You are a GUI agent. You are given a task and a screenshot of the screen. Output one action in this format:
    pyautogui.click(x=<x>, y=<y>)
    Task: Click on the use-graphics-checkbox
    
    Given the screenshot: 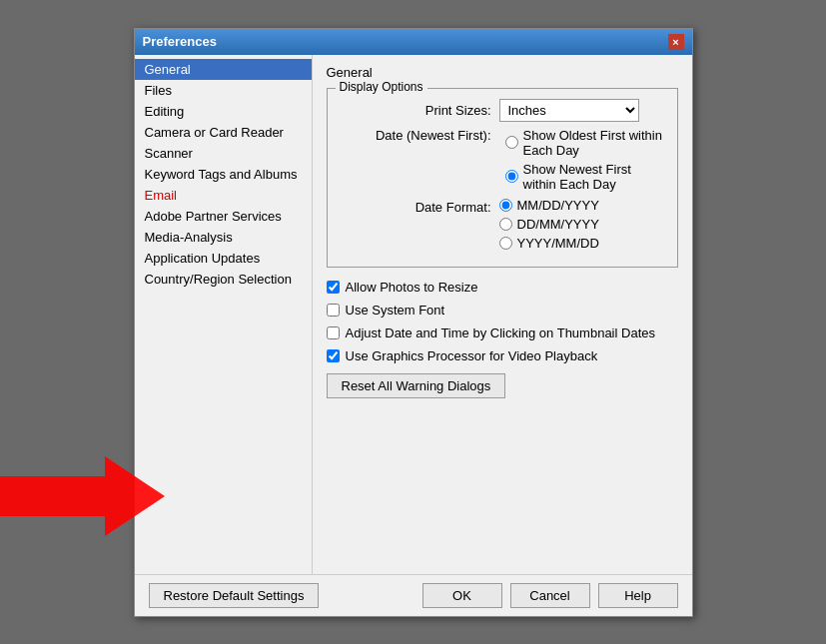 What is the action you would take?
    pyautogui.click(x=334, y=355)
    